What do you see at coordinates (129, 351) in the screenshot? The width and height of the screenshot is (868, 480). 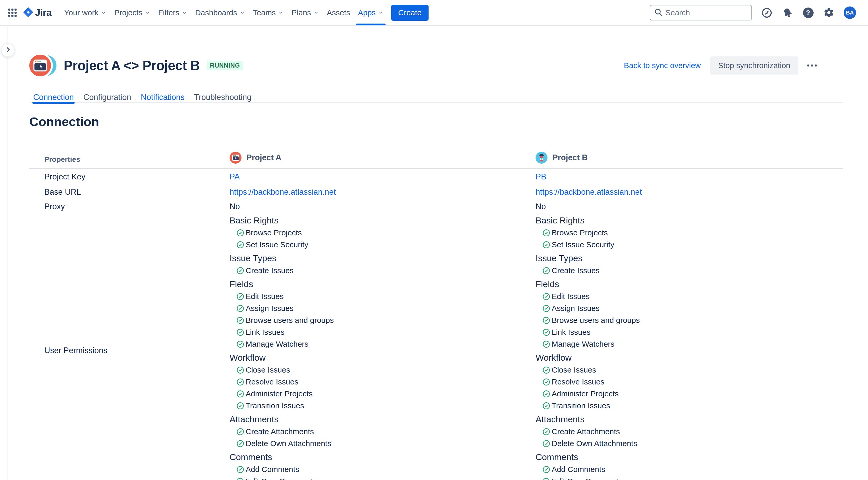 I see `permissions-row-label: User Permissions` at bounding box center [129, 351].